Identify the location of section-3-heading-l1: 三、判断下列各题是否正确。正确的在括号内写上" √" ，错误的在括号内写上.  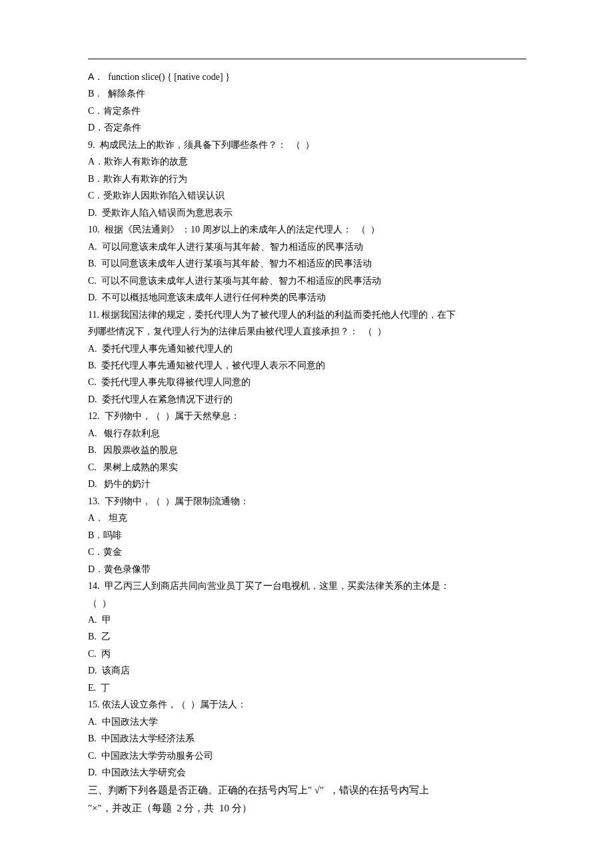
(307, 790).